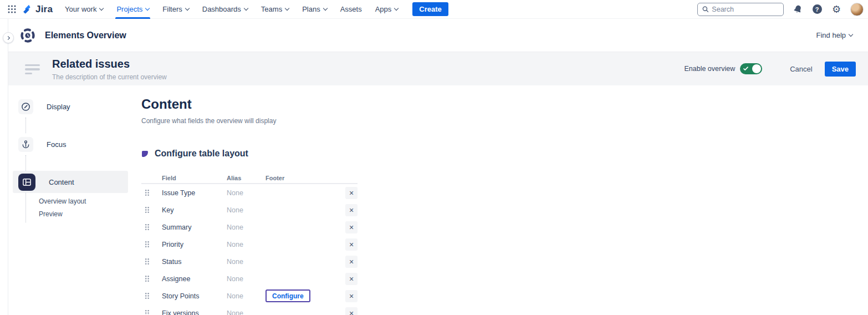  I want to click on nav-item-dashboards: Dashboards, so click(225, 9).